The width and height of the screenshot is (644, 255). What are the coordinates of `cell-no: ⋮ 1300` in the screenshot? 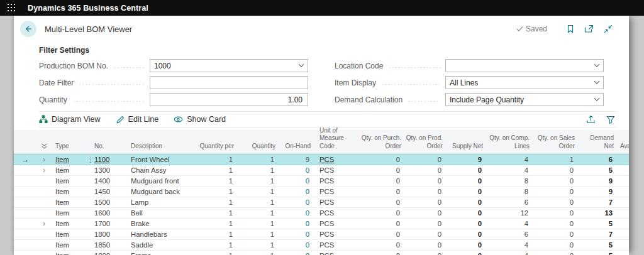 It's located at (106, 170).